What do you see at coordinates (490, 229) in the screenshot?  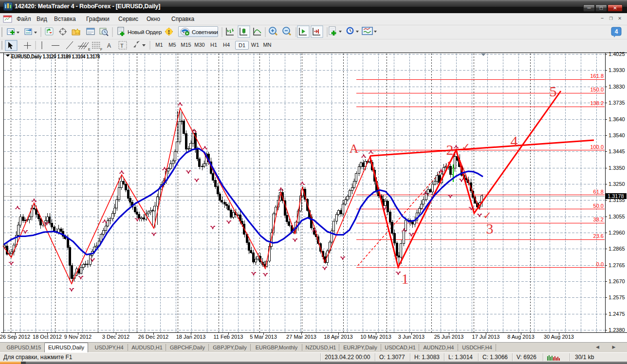 I see `svg-text: 3` at bounding box center [490, 229].